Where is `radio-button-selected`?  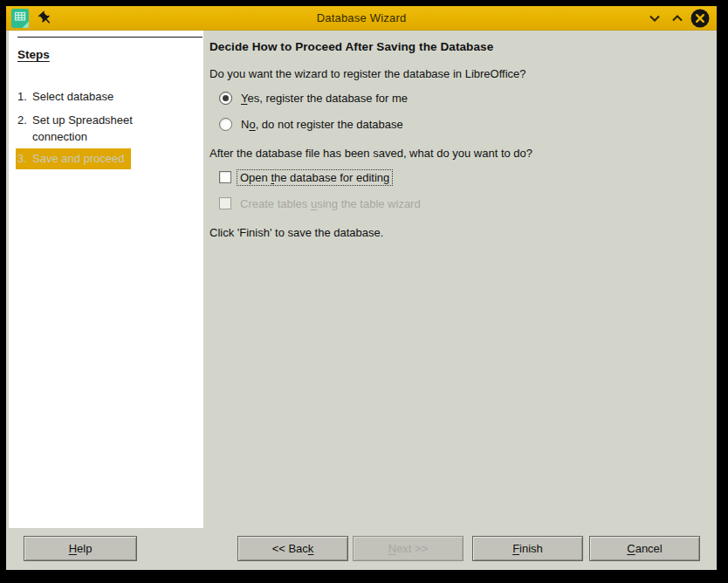
radio-button-selected is located at coordinates (225, 98).